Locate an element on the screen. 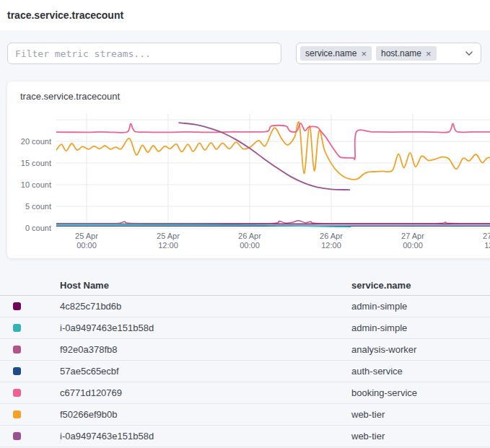 This screenshot has width=490, height=448. table-row: i-0a9497463e151b58dadmin-simple is located at coordinates (245, 328).